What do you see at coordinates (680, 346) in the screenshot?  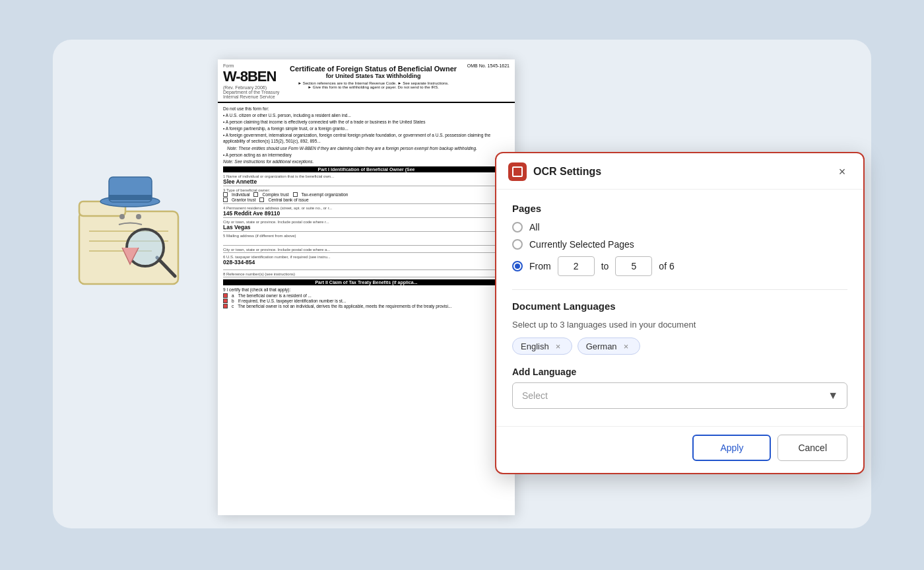 I see `language-tags: English × German ×` at bounding box center [680, 346].